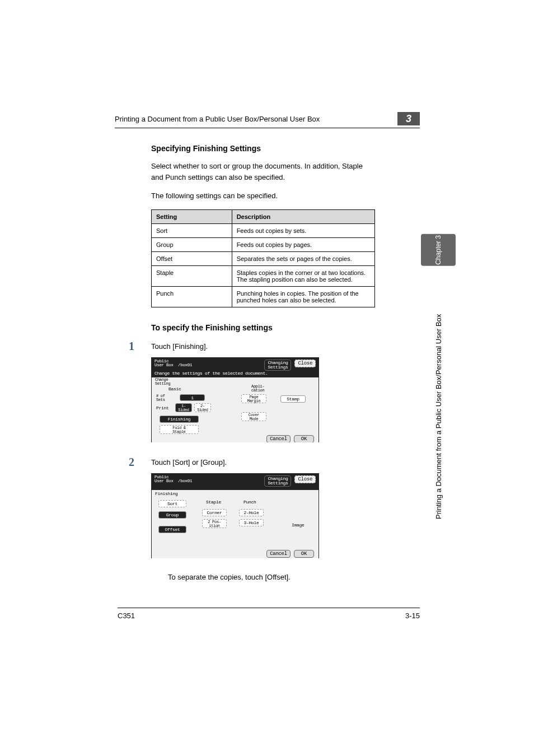 The height and width of the screenshot is (756, 534). What do you see at coordinates (251, 523) in the screenshot?
I see `three-hole-button: 3-Hole` at bounding box center [251, 523].